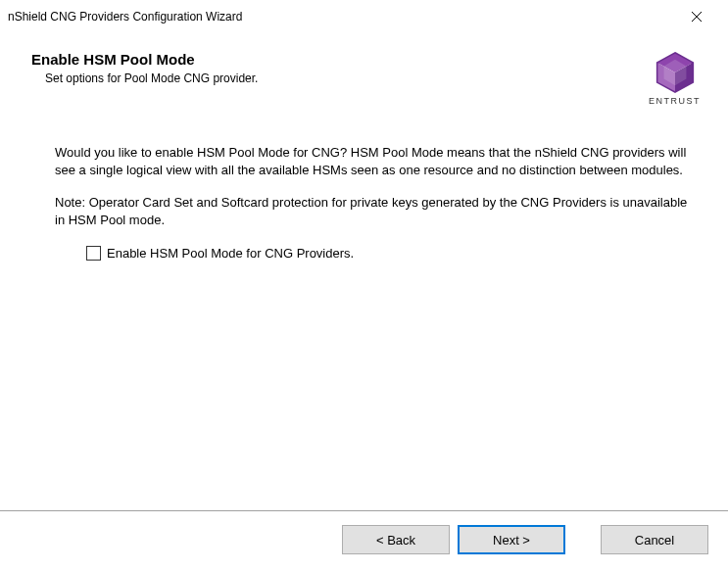 The height and width of the screenshot is (572, 728). Describe the element at coordinates (125, 17) in the screenshot. I see `window-title: nShield CNG Providers Configuration Wiza…` at that location.